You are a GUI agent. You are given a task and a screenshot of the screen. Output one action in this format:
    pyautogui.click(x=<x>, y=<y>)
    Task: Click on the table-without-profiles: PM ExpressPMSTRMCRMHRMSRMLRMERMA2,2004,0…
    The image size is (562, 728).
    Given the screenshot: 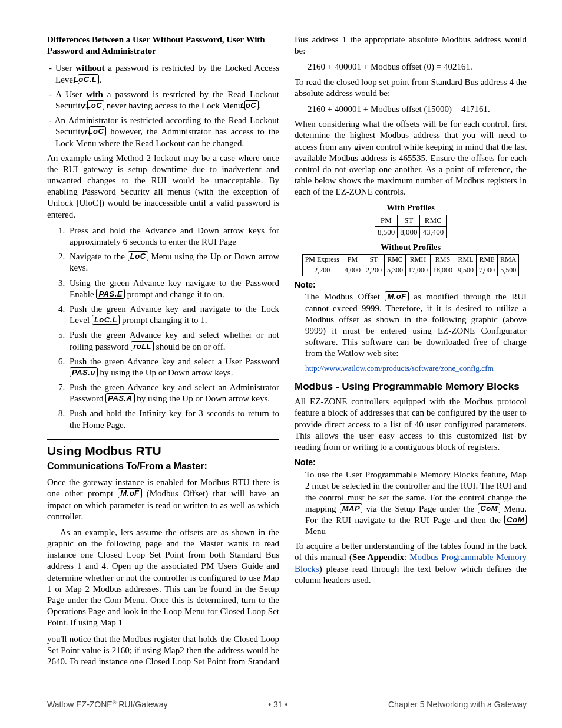 What is the action you would take?
    pyautogui.click(x=411, y=265)
    